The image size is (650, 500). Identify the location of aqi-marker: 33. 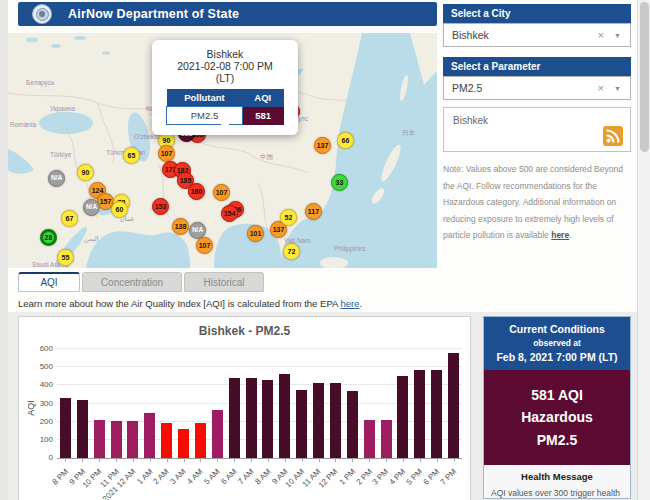
(340, 182).